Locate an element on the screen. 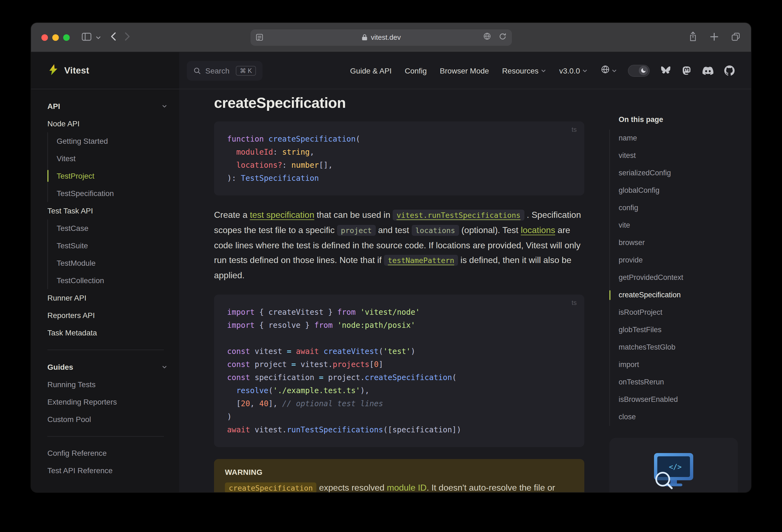 This screenshot has width=782, height=532. sidebar-item: TestCase is located at coordinates (118, 228).